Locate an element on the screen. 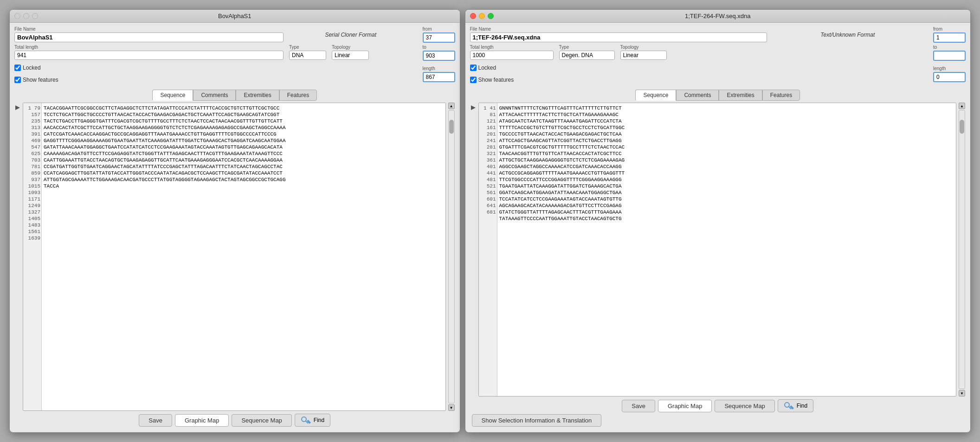  right-find-icon is located at coordinates (789, 406).